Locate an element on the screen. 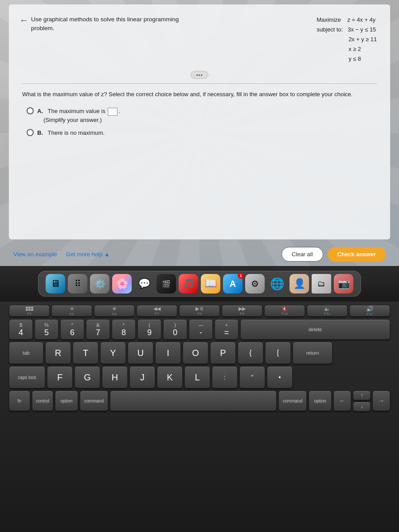 The image size is (399, 532). arrow-right-key: → is located at coordinates (381, 401).